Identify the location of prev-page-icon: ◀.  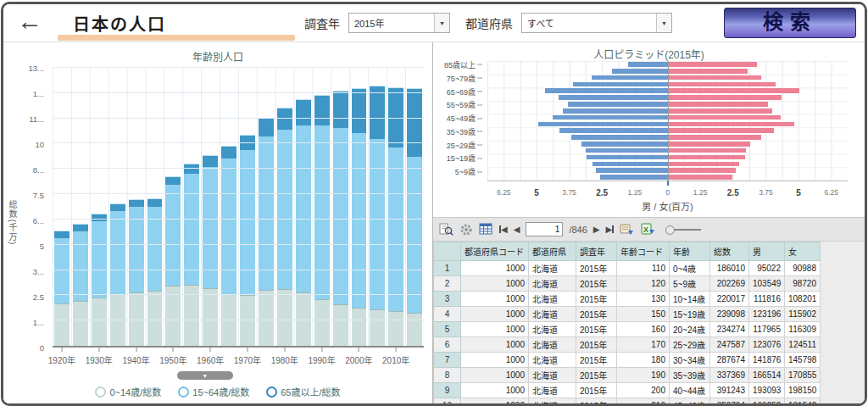
(517, 229).